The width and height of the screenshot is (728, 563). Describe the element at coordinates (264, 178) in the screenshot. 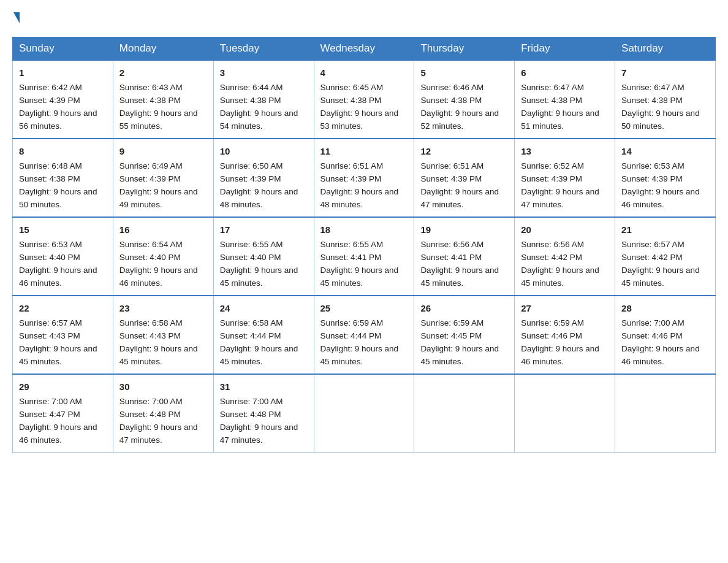

I see `calendar-day-cell: 10Sunrise: 6:50 AMSunset: 4:39 PMDayligh…` at that location.